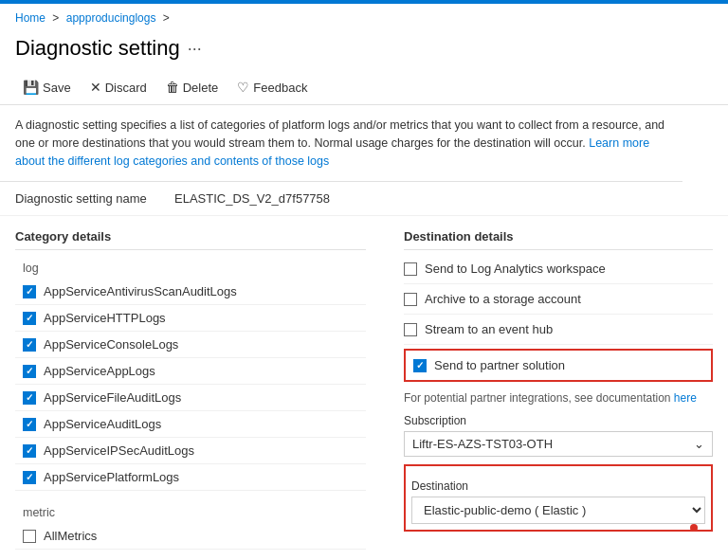 The width and height of the screenshot is (728, 560). Describe the element at coordinates (96, 87) in the screenshot. I see `discard-icon: ✕` at that location.